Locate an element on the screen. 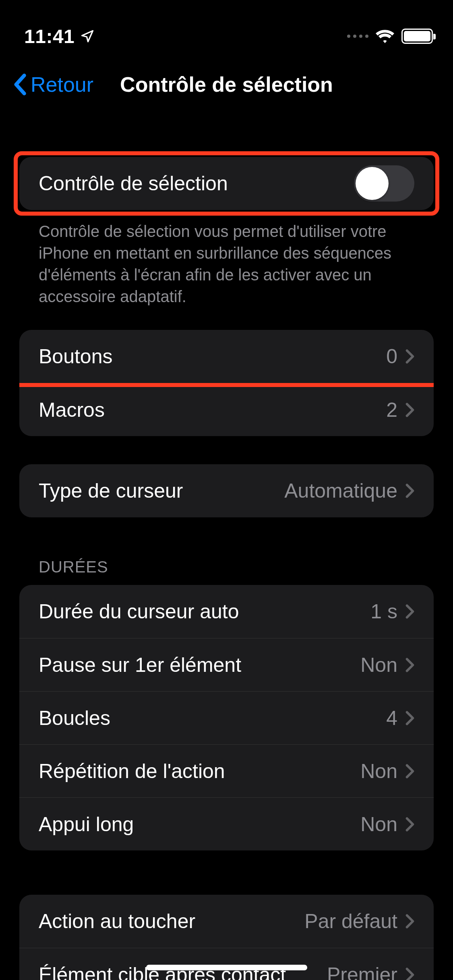 The image size is (453, 980). row-right: Par défaut is located at coordinates (359, 921).